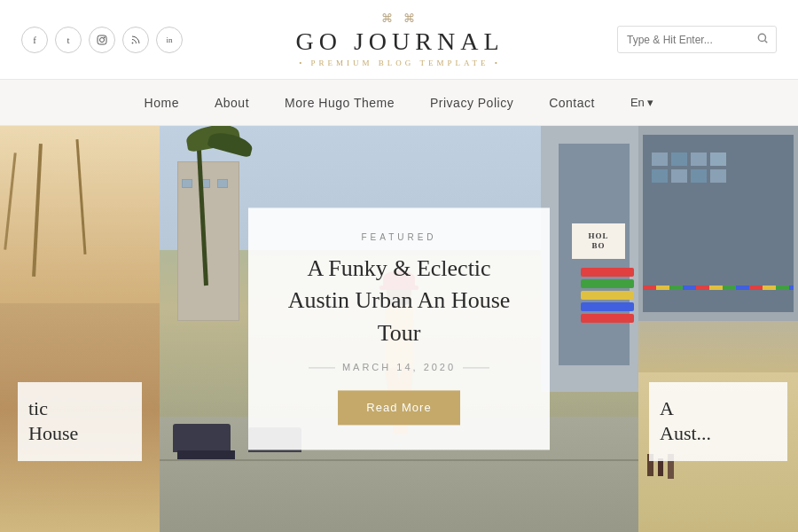 The width and height of the screenshot is (798, 532). I want to click on nav-item-about: About, so click(232, 103).